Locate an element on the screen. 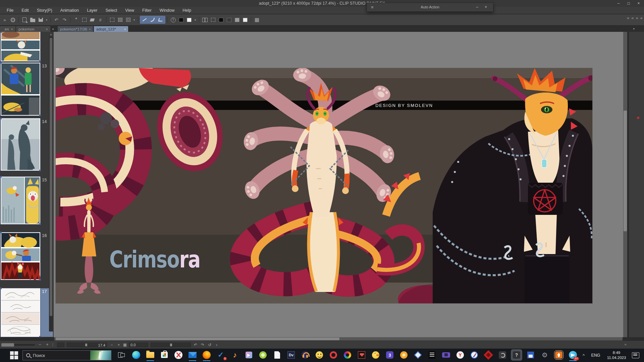 This screenshot has width=644, height=362. tab-list-chevron-icon: ▾ is located at coordinates (53, 29).